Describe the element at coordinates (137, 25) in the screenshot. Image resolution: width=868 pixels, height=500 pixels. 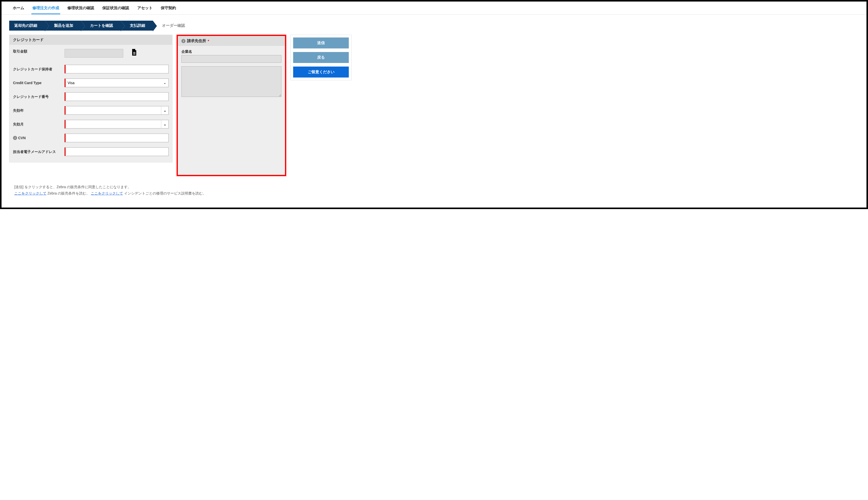
I see `step-payment-detail: 支払詳細` at that location.